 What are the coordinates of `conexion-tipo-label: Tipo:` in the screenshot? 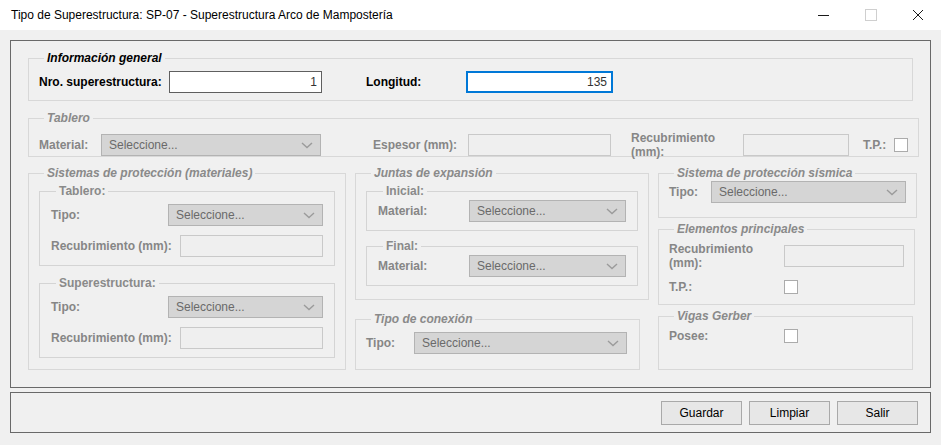 It's located at (390, 343).